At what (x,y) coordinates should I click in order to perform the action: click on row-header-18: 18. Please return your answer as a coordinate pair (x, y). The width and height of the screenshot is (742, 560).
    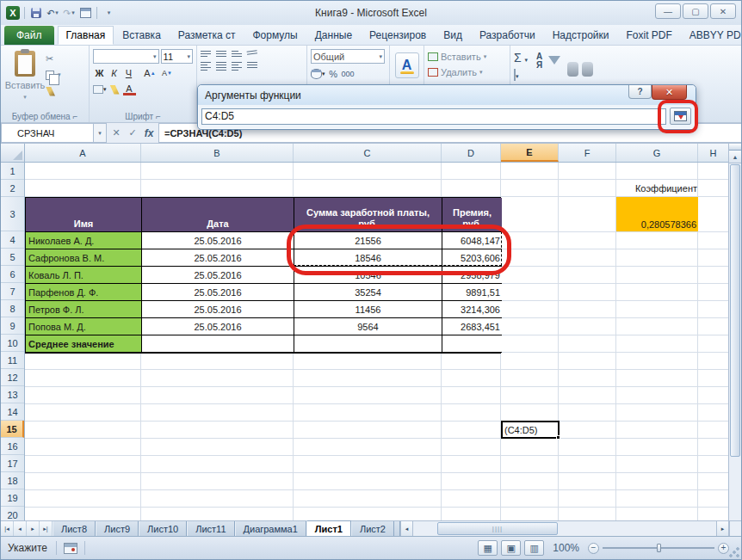
    Looking at the image, I should click on (12, 481).